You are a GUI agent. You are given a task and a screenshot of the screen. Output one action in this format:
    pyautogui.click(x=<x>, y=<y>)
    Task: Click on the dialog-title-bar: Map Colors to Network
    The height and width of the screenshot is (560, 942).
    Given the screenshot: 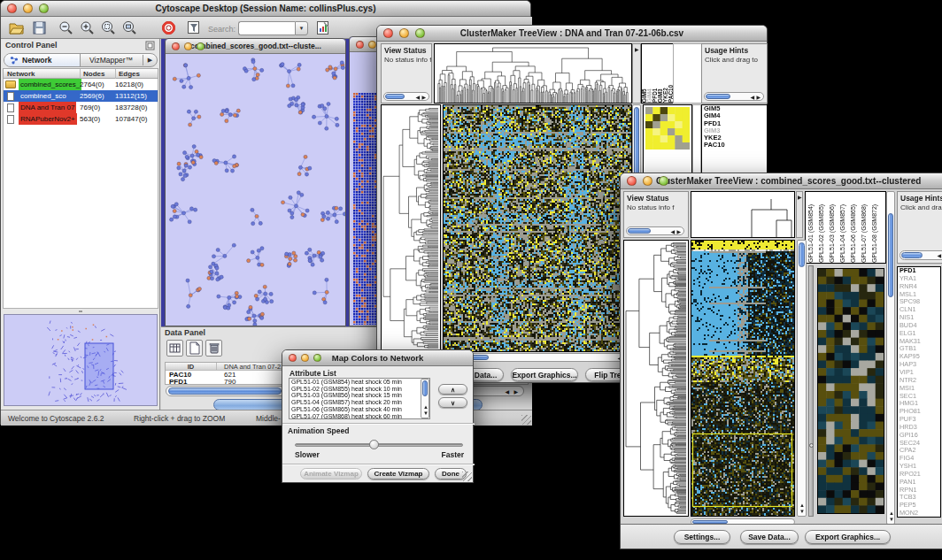 What is the action you would take?
    pyautogui.click(x=377, y=358)
    